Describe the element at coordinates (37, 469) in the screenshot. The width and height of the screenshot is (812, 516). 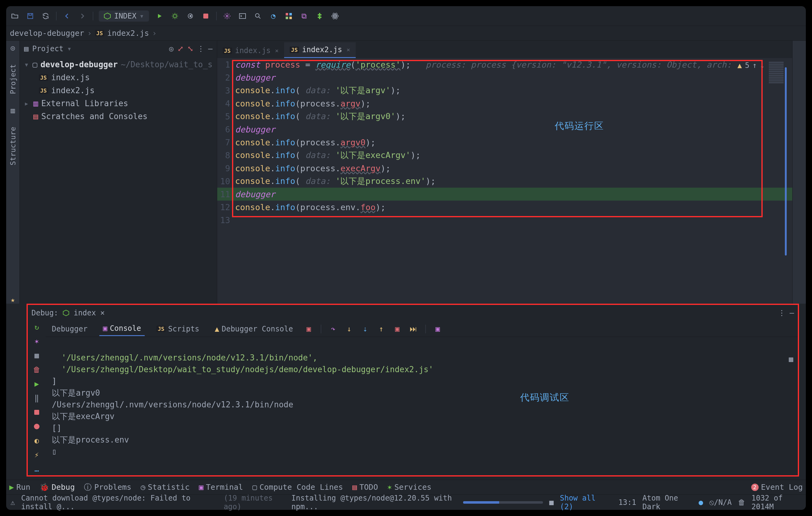
I see `more-icon: …` at that location.